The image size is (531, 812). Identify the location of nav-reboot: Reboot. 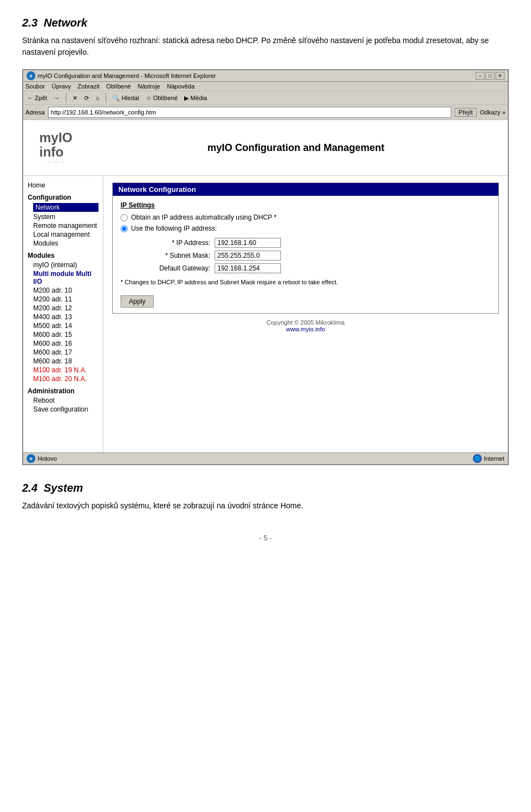
(66, 400).